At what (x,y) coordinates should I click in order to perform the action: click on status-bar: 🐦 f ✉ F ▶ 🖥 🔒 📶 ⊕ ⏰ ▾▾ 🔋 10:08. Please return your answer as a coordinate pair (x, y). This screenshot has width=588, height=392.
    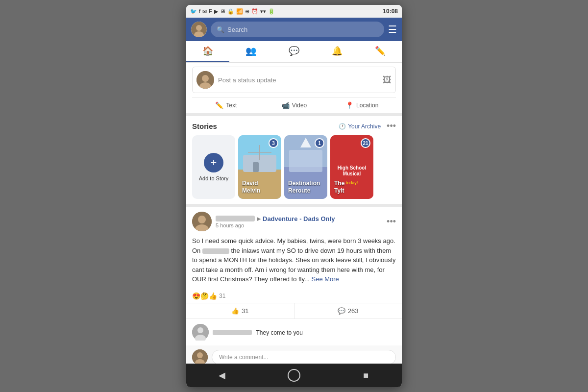
    Looking at the image, I should click on (294, 11).